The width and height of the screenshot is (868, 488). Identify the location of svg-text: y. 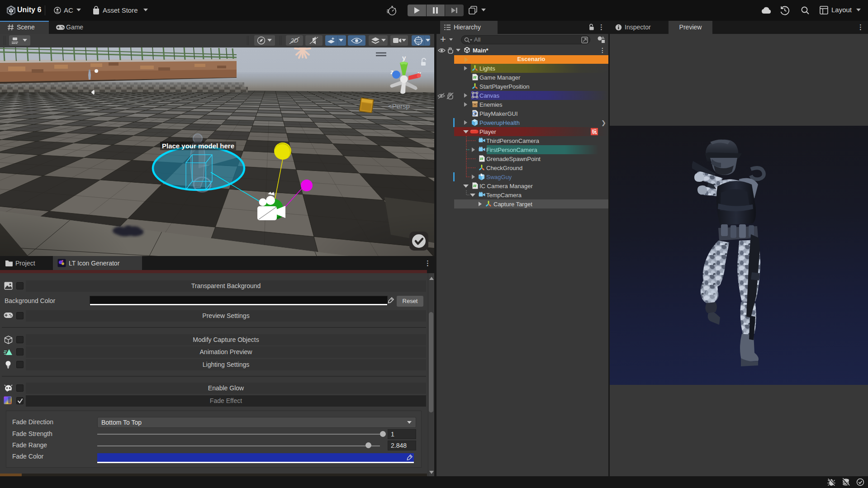
(404, 58).